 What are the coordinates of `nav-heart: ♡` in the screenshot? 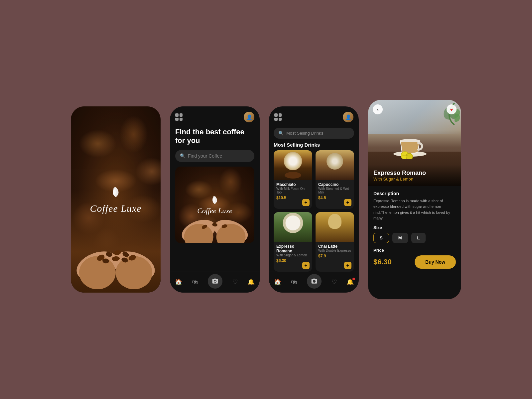 It's located at (235, 282).